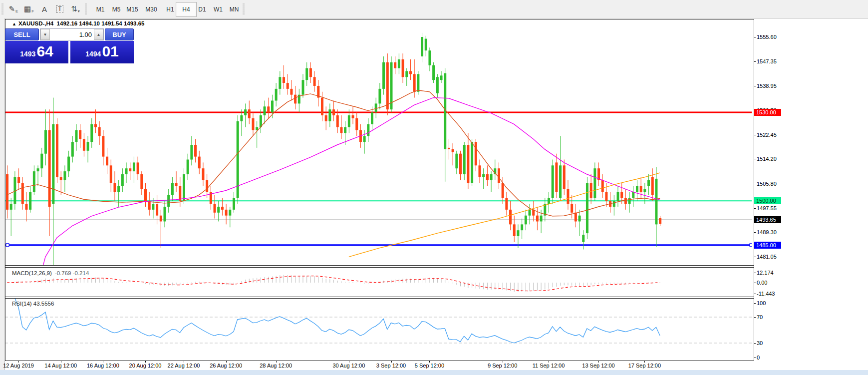 Image resolution: width=868 pixels, height=375 pixels. Describe the element at coordinates (50, 273) in the screenshot. I see `macd-label: MACD(12,26,9)-0.769 -0.214` at that location.